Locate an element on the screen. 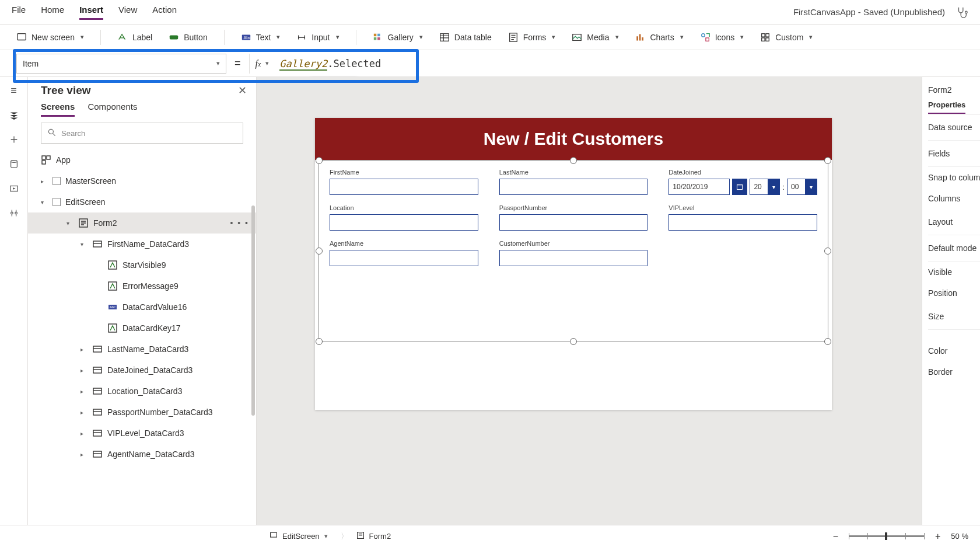 The width and height of the screenshot is (980, 547). menu-insert: Insert is located at coordinates (91, 12).